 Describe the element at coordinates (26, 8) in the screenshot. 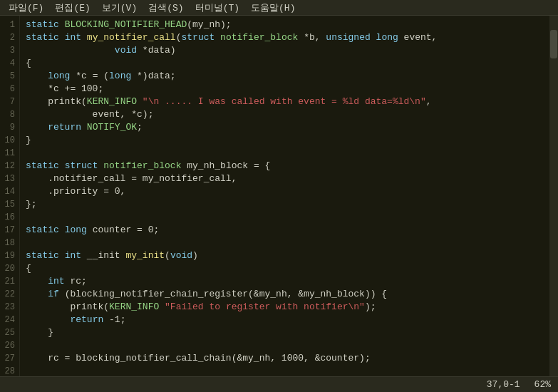

I see `menu-file: 파일(F)` at that location.